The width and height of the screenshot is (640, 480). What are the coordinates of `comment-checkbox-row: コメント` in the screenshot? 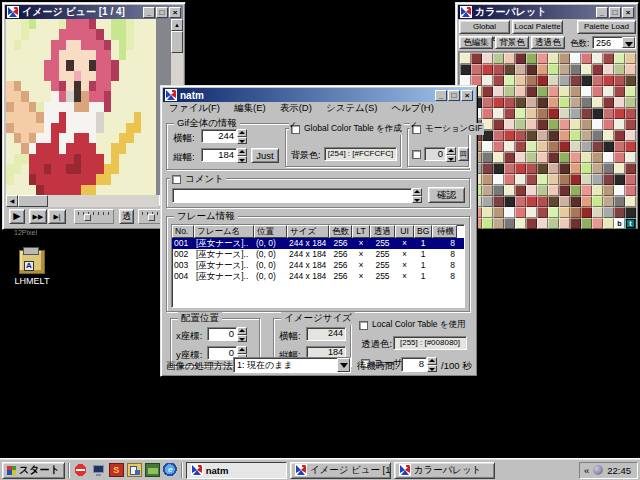 It's located at (198, 180).